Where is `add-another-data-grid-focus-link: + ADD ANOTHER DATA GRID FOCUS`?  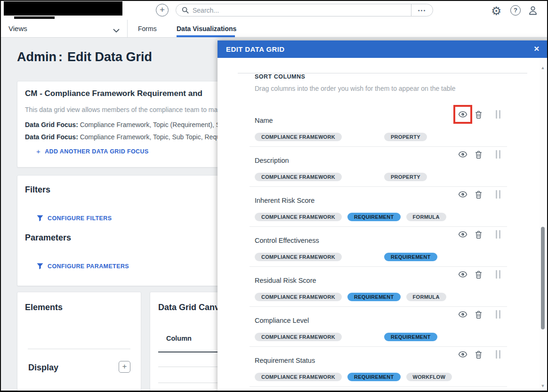 add-another-data-grid-focus-link: + ADD ANOTHER DATA GRID FOCUS is located at coordinates (92, 152).